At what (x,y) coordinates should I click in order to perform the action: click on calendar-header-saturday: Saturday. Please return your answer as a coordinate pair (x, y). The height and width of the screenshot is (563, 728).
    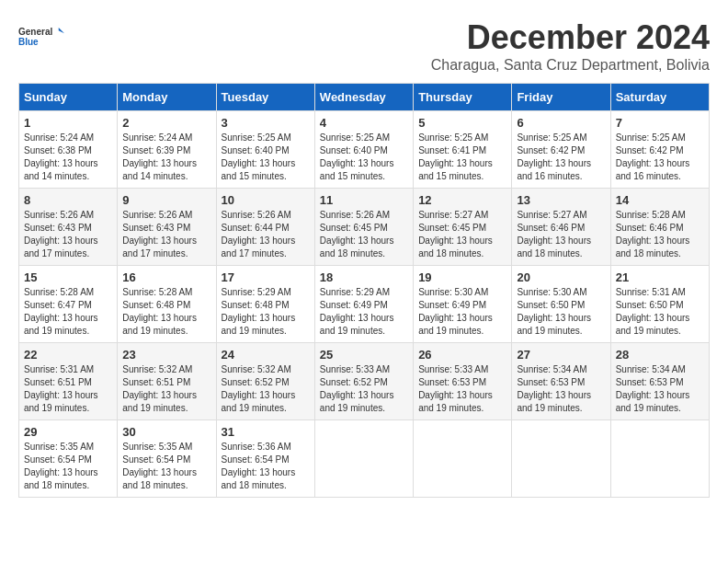
    Looking at the image, I should click on (660, 98).